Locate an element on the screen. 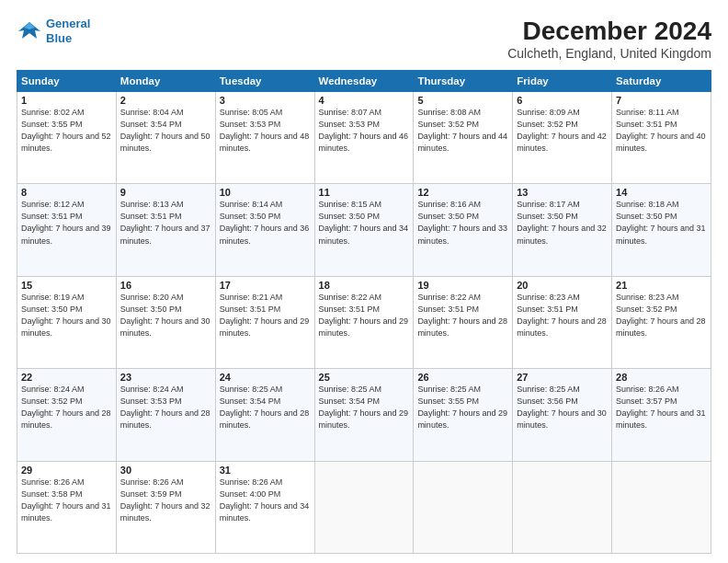 Image resolution: width=728 pixels, height=563 pixels. table-row: 22Sunrise: 8:24 AMSunset: 3:52 PMDayligh… is located at coordinates (67, 415).